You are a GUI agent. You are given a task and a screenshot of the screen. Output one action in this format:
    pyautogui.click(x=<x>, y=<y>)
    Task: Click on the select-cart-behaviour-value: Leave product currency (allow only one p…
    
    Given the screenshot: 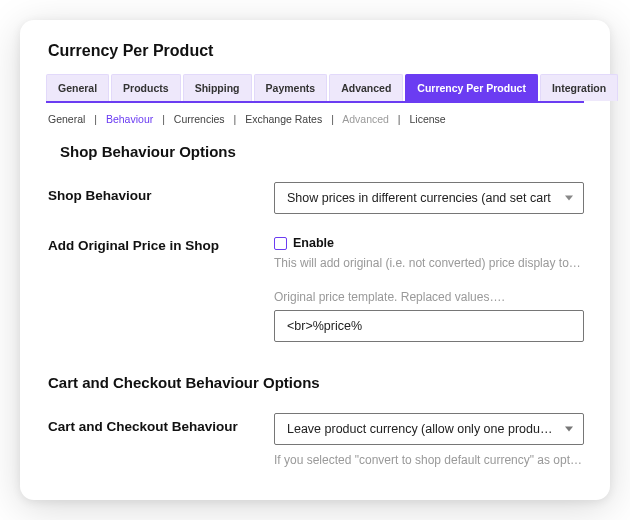 What is the action you would take?
    pyautogui.click(x=421, y=429)
    